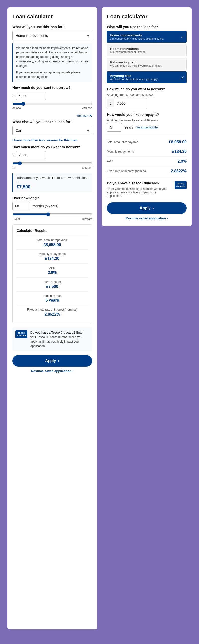  Describe the element at coordinates (52, 98) in the screenshot. I see `borrow-section: How much do you want to borrow? £ £1,000…` at that location.